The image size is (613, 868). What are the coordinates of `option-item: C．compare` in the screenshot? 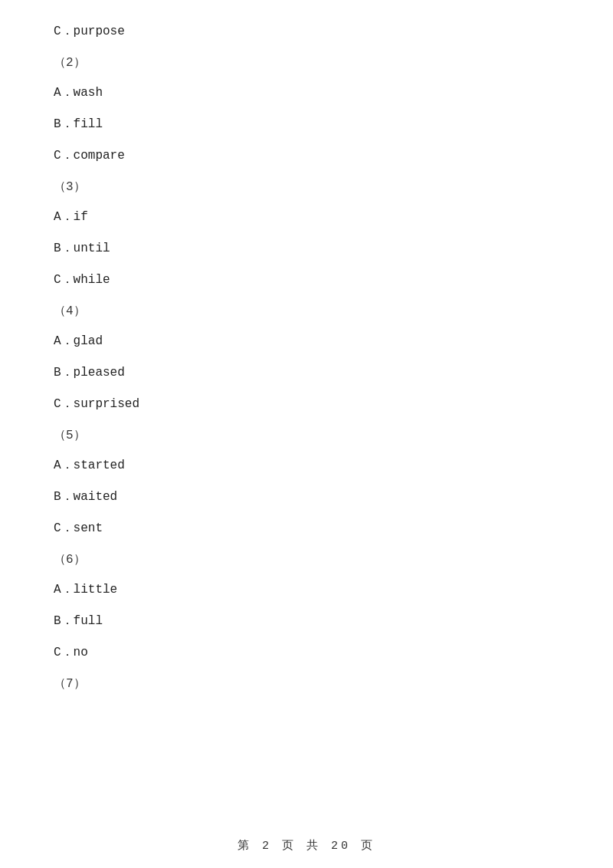 It's located at (306, 155).